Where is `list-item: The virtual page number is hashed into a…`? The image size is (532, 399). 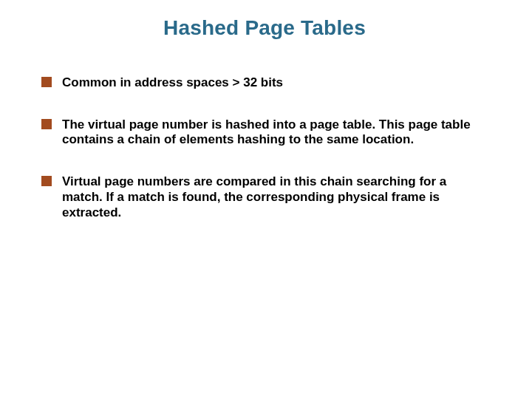
list-item: The virtual page number is hashed into a… is located at coordinates (265, 133).